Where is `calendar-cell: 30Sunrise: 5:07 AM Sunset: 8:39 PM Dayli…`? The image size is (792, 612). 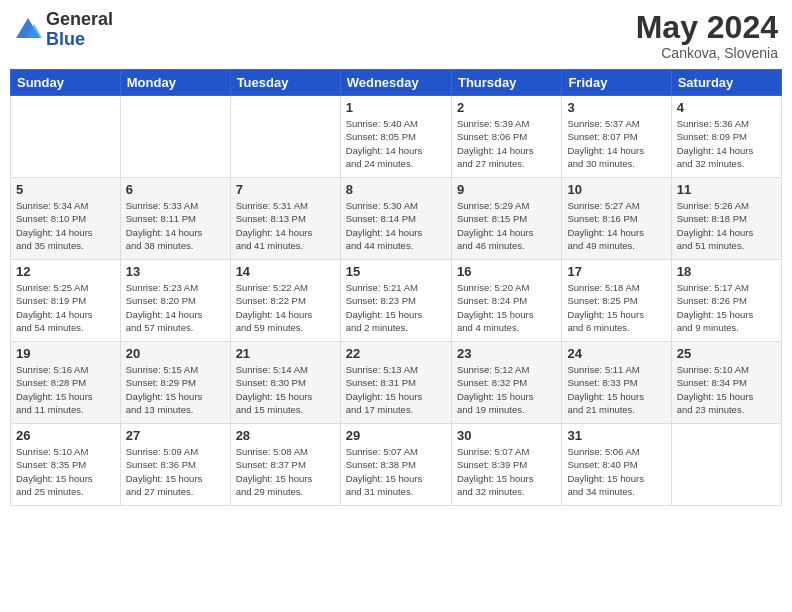 calendar-cell: 30Sunrise: 5:07 AM Sunset: 8:39 PM Dayli… is located at coordinates (506, 465).